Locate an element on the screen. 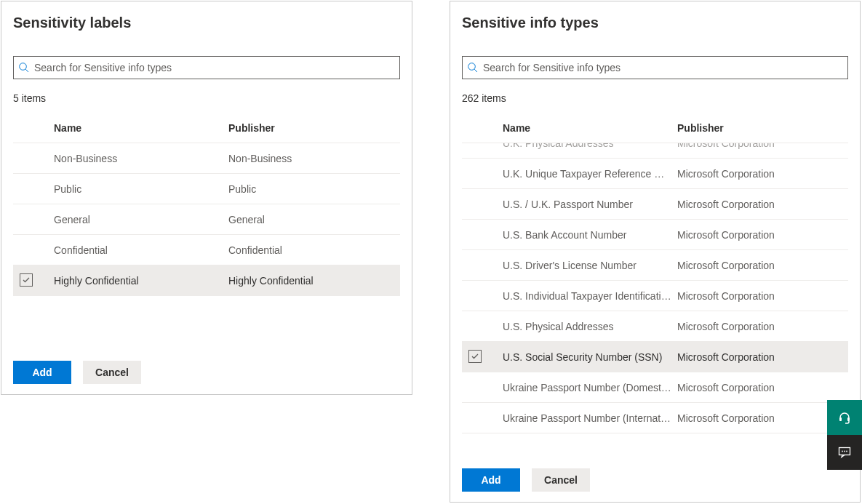 The height and width of the screenshot is (504, 862). panel-title: Sensitivity labels is located at coordinates (207, 16).